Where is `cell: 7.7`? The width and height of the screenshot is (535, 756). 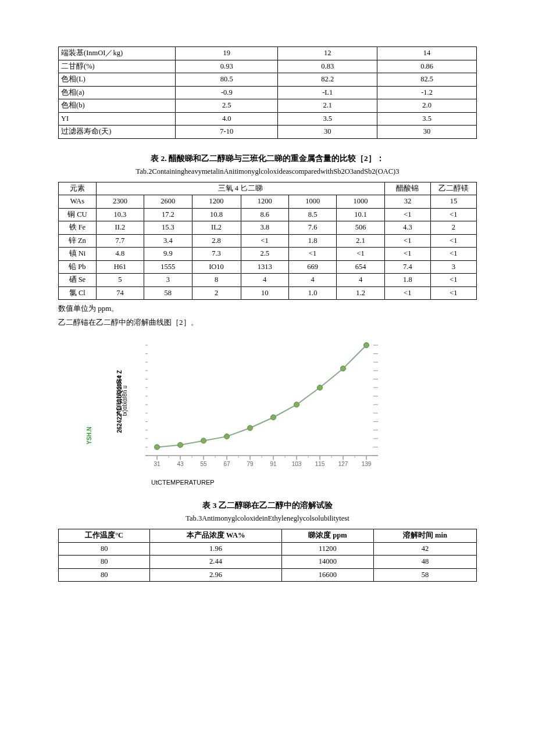
cell: 7.7 is located at coordinates (120, 241).